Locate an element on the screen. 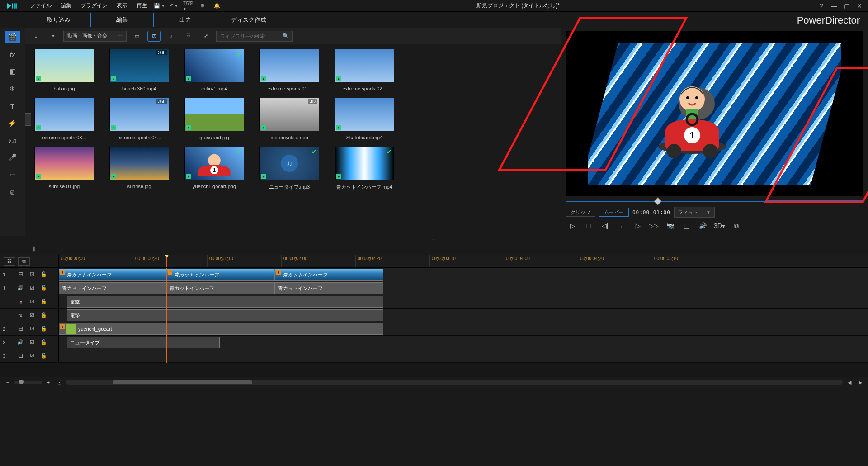  undock-icon: ⧉ is located at coordinates (736, 226).